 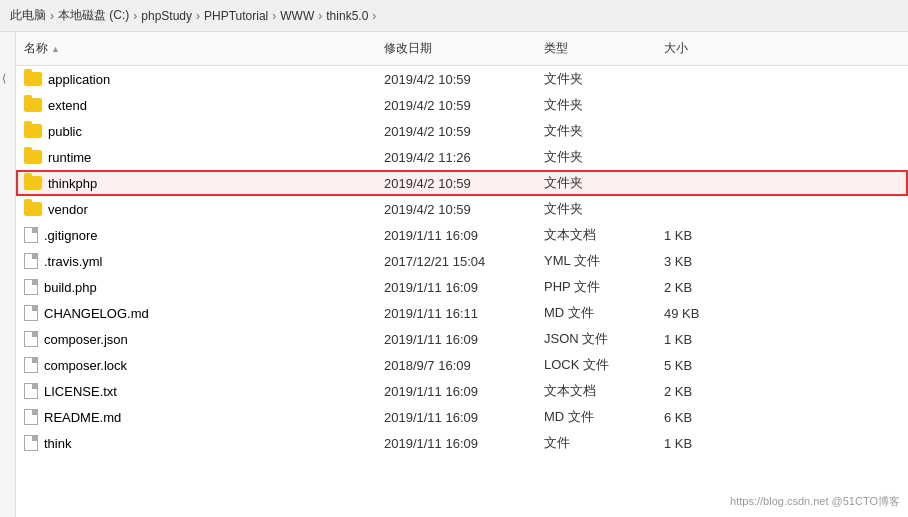 What do you see at coordinates (462, 287) in the screenshot?
I see `table-row: build.php2019/1/11 16:09PHP 文件2 KB` at bounding box center [462, 287].